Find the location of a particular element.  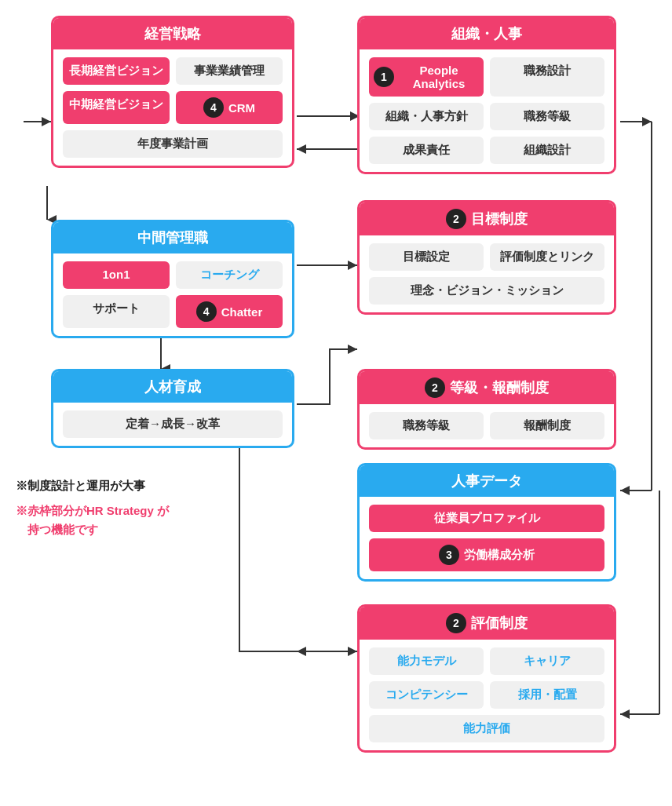

tokyuu-box: 2 等級・報酬制度 職務等級 報酬制度 is located at coordinates (487, 410).